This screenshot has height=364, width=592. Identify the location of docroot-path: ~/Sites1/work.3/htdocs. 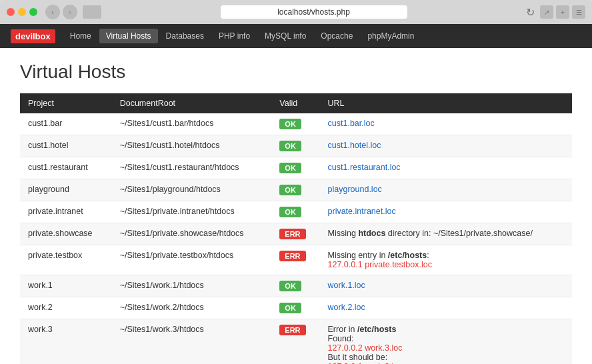
(192, 342).